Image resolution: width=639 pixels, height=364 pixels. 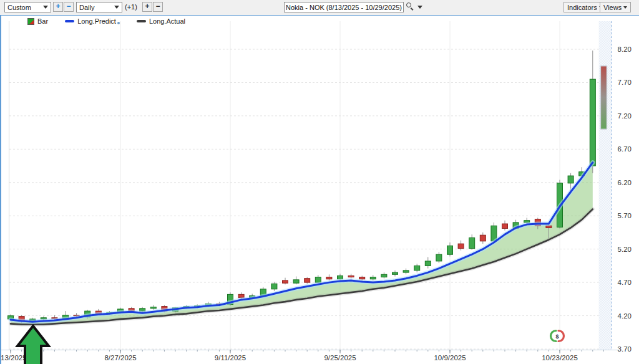 I want to click on x-axis-label: 9/11/2025, so click(x=230, y=358).